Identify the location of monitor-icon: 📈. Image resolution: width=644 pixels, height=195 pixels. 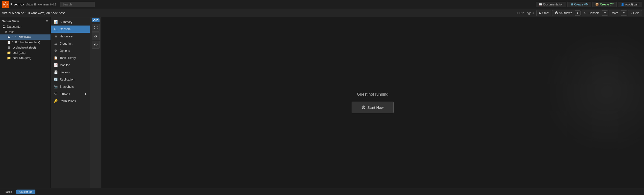
(56, 65).